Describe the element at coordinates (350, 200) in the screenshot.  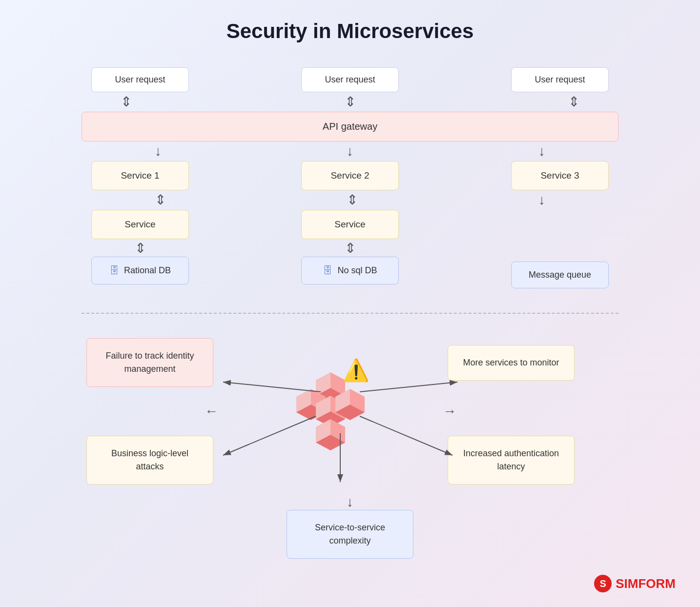
I see `arrows-between-services: ⇕ ⇕ ↓` at that location.